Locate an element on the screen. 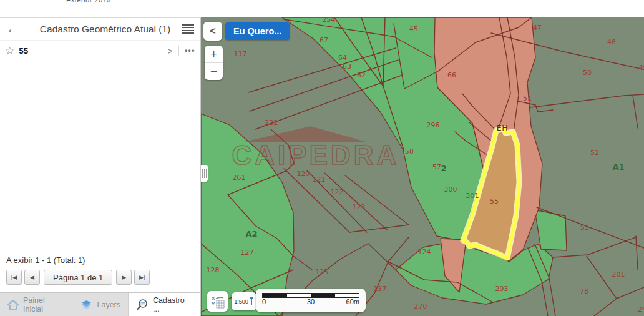 Image resolution: width=644 pixels, height=316 pixels. tab-label: Painel Inicial is located at coordinates (44, 305).